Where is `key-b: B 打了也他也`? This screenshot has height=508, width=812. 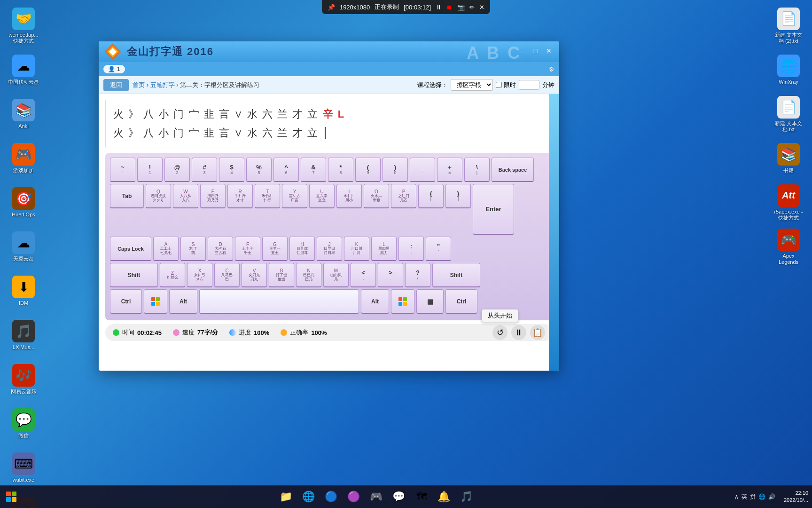 key-b: B 打了也他也 is located at coordinates (281, 275).